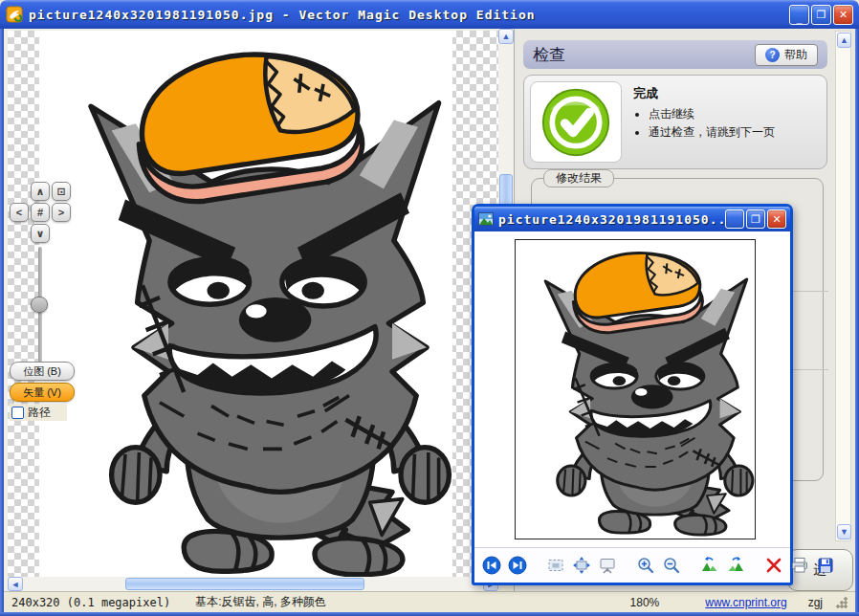 Image resolution: width=859 pixels, height=616 pixels. Describe the element at coordinates (40, 191) in the screenshot. I see `pan-up-button: ∧` at that location.